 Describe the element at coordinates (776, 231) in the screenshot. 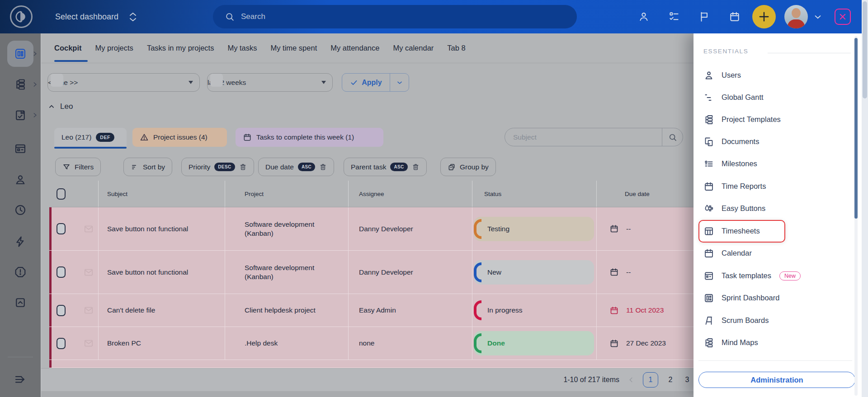

I see `menu-item-timesheets: Timesheets` at that location.